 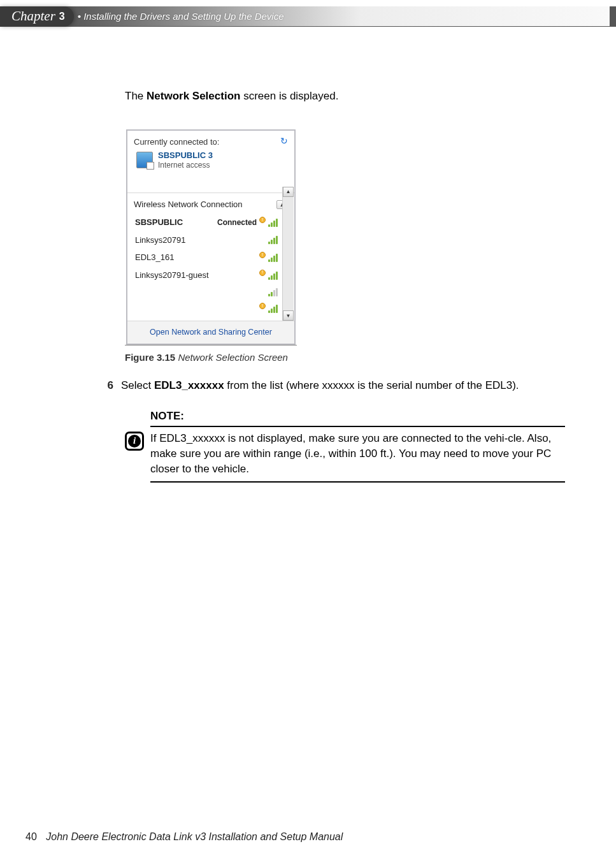 What do you see at coordinates (211, 222) in the screenshot?
I see `wifi-item: SBSPUBLICConnected!` at bounding box center [211, 222].